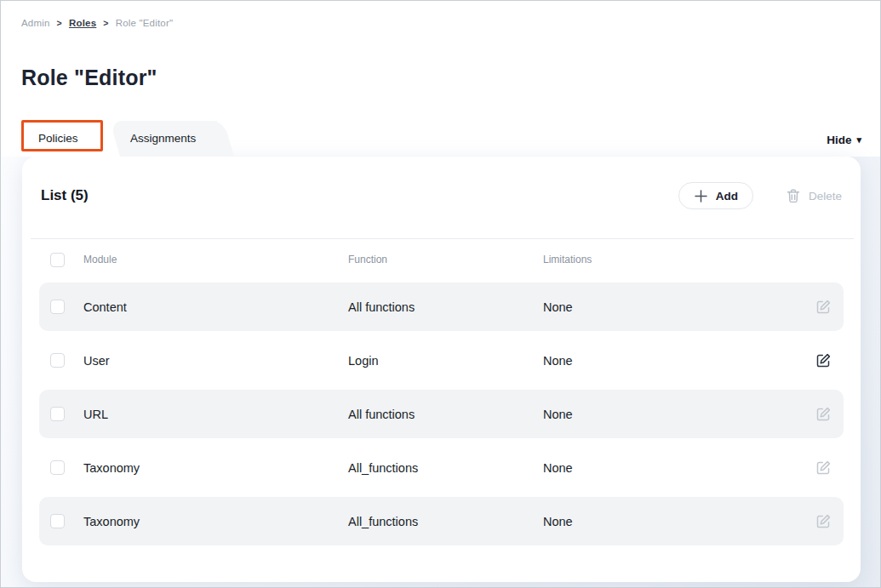  I want to click on delete-button-label: Delete, so click(826, 196).